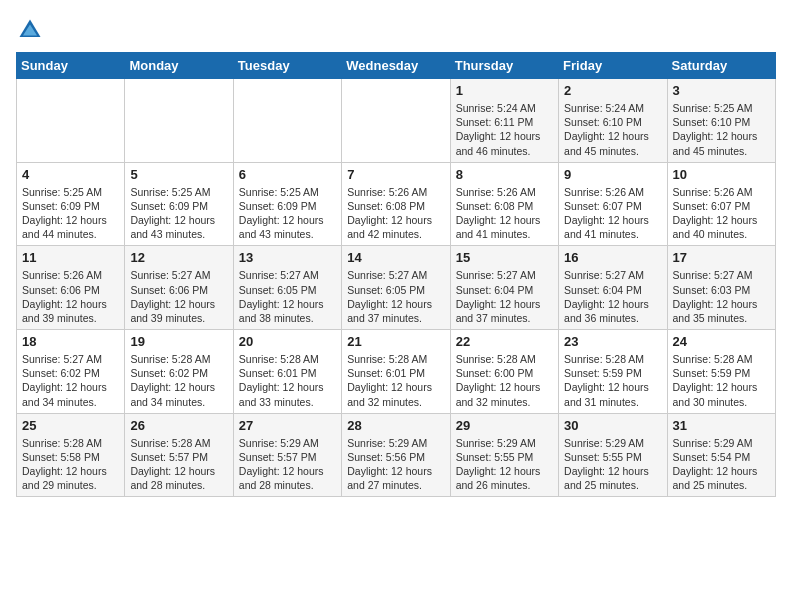 The width and height of the screenshot is (792, 612). I want to click on weekday-header-sunday: Sunday, so click(71, 66).